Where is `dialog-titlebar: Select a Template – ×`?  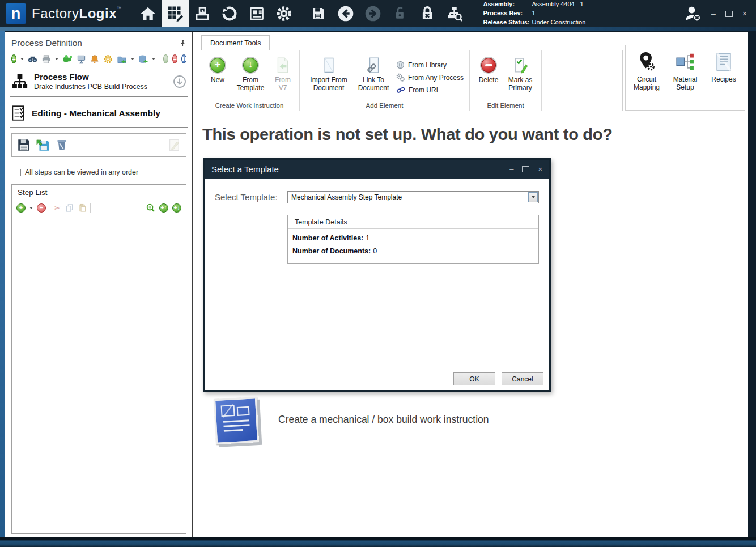 dialog-titlebar: Select a Template – × is located at coordinates (377, 169).